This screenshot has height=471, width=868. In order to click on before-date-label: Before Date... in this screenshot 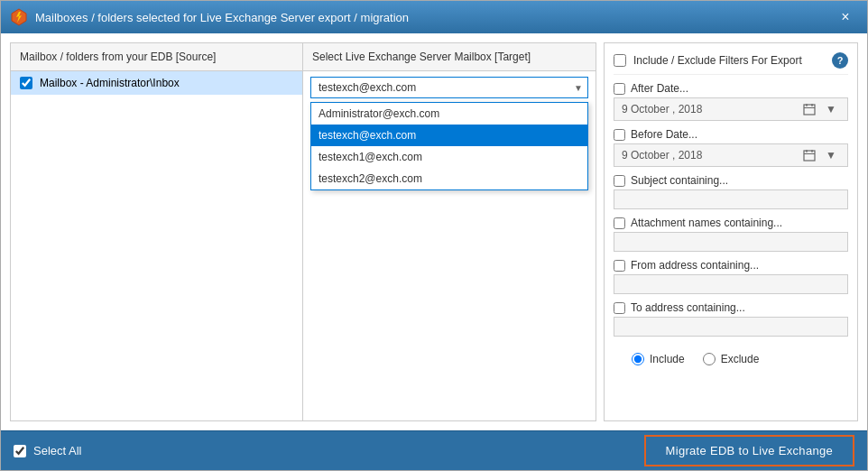, I will do `click(664, 134)`.